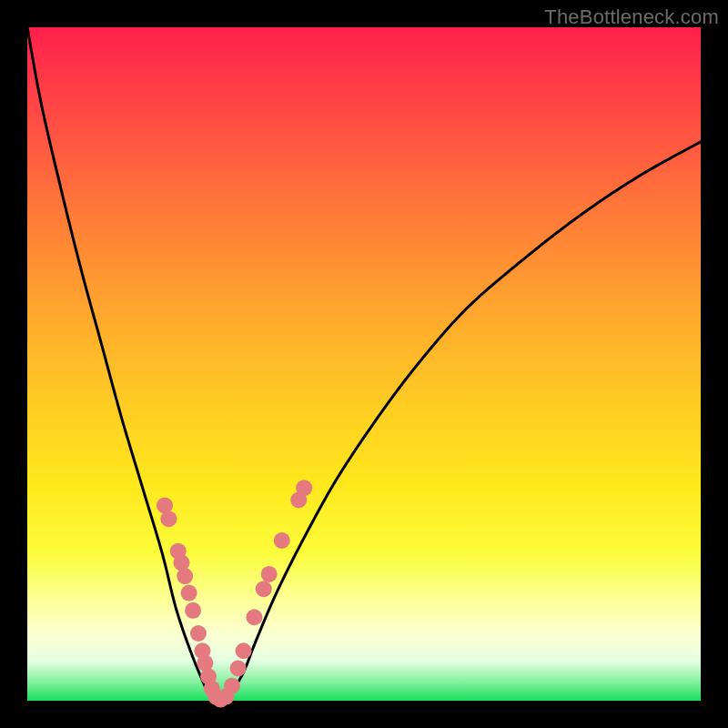 This screenshot has height=728, width=728. What do you see at coordinates (235, 593) in the screenshot?
I see `marker-series` at bounding box center [235, 593].